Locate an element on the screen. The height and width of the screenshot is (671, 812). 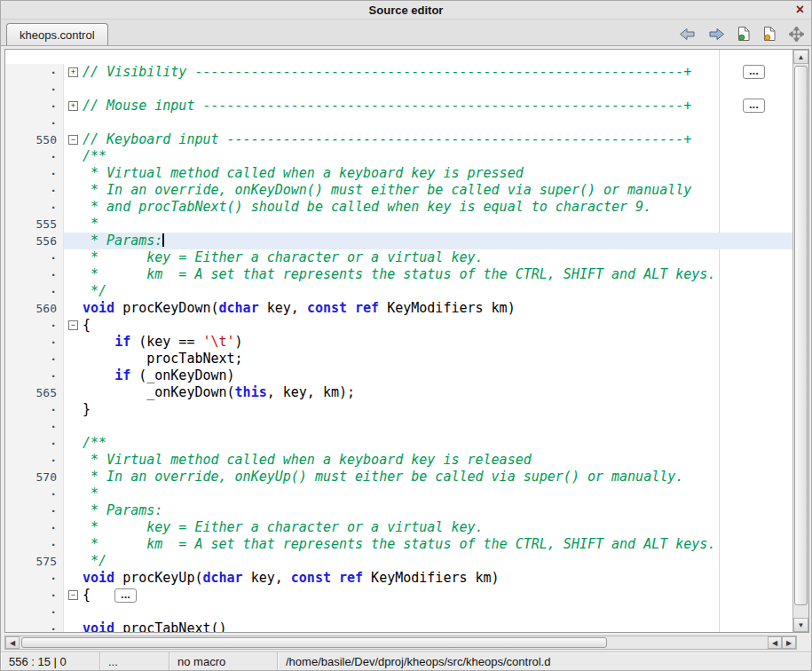
code-line: · if (_onKeyDown) is located at coordinates (399, 376).